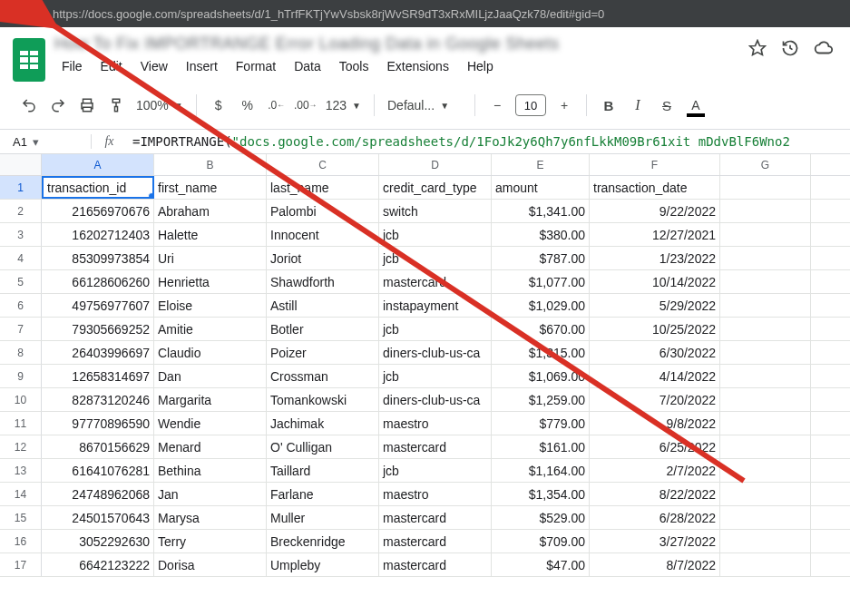 The height and width of the screenshot is (616, 850). Describe the element at coordinates (21, 517) in the screenshot. I see `row-header: 15` at that location.